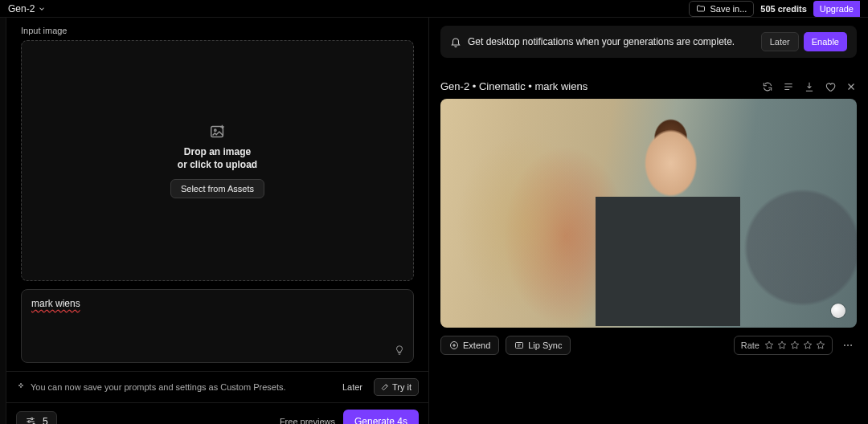 The image size is (868, 424). I want to click on download-icon, so click(809, 87).